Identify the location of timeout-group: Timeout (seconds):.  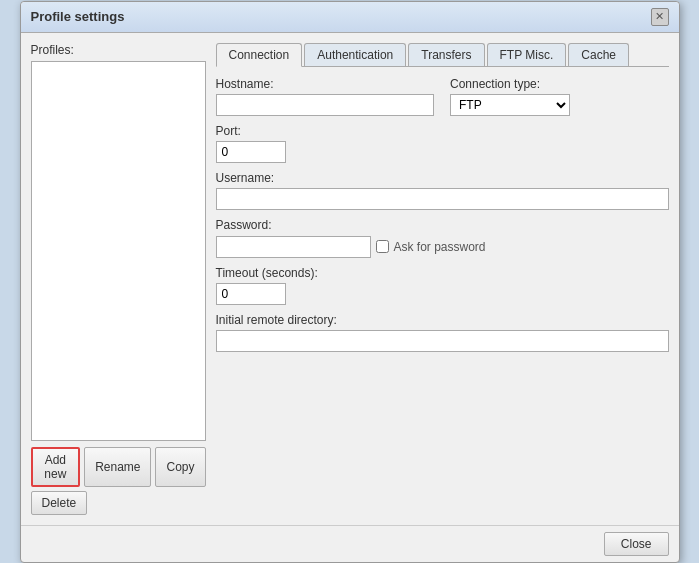
(442, 286).